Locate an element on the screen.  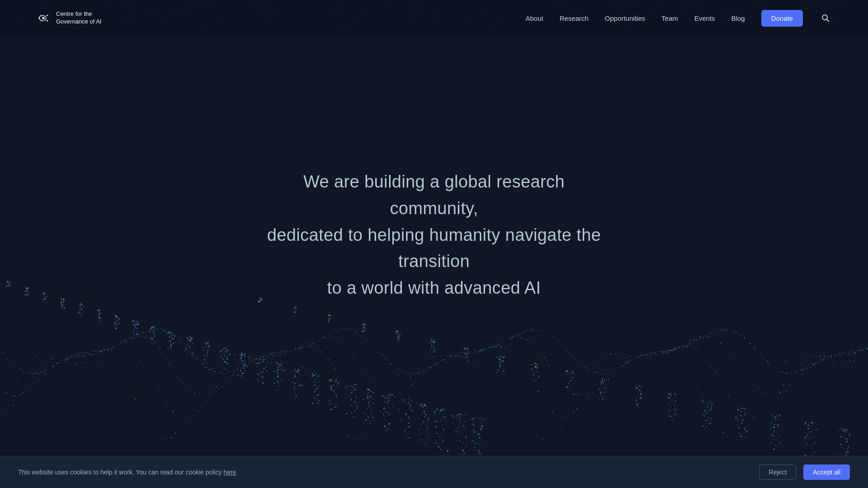
cookie-accept-button: Accept all is located at coordinates (826, 472).